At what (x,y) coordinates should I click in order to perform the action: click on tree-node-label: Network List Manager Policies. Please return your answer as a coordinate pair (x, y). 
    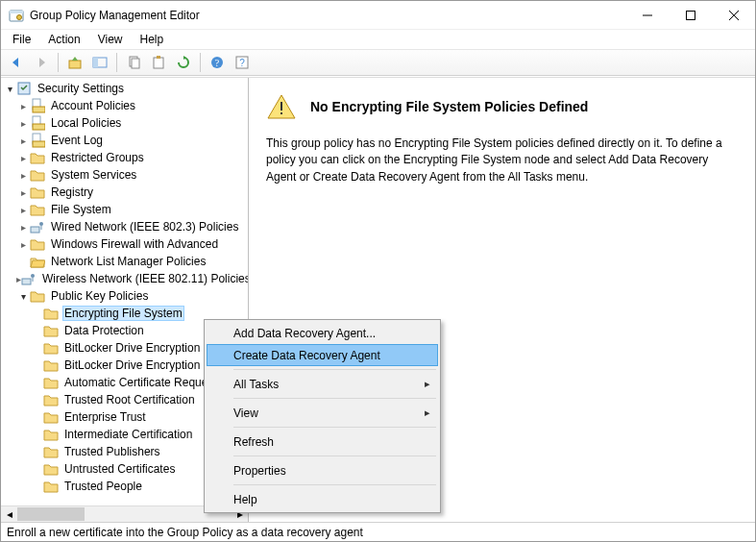
    Looking at the image, I should click on (129, 261).